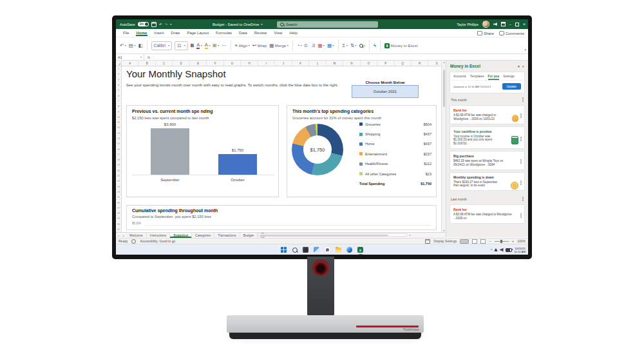 The width and height of the screenshot is (644, 361). Describe the element at coordinates (486, 24) in the screenshot. I see `avatar` at that location.